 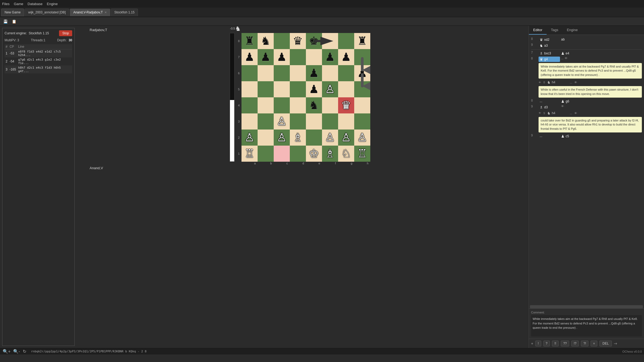 I want to click on square-f6, so click(x=330, y=73).